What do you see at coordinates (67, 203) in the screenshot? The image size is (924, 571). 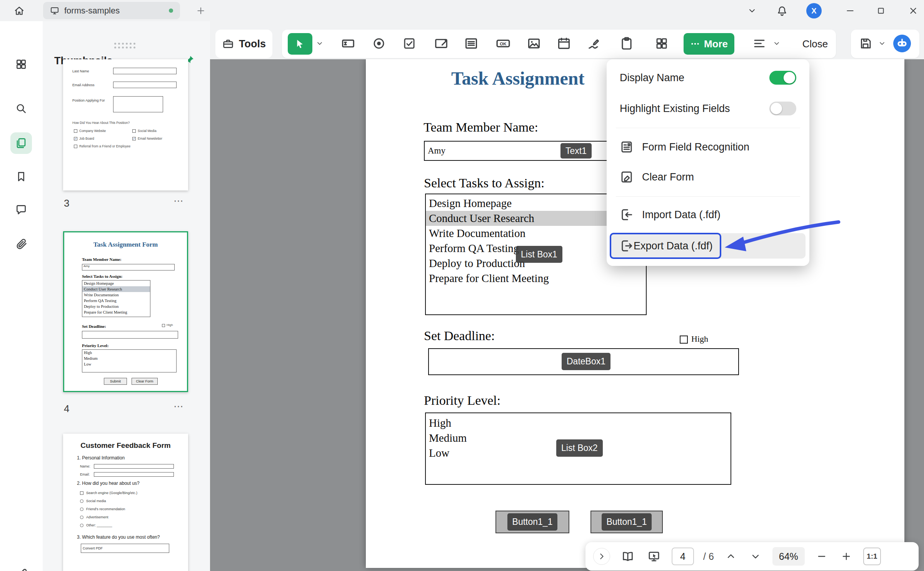 I see `thumbnail-page-number: 3` at bounding box center [67, 203].